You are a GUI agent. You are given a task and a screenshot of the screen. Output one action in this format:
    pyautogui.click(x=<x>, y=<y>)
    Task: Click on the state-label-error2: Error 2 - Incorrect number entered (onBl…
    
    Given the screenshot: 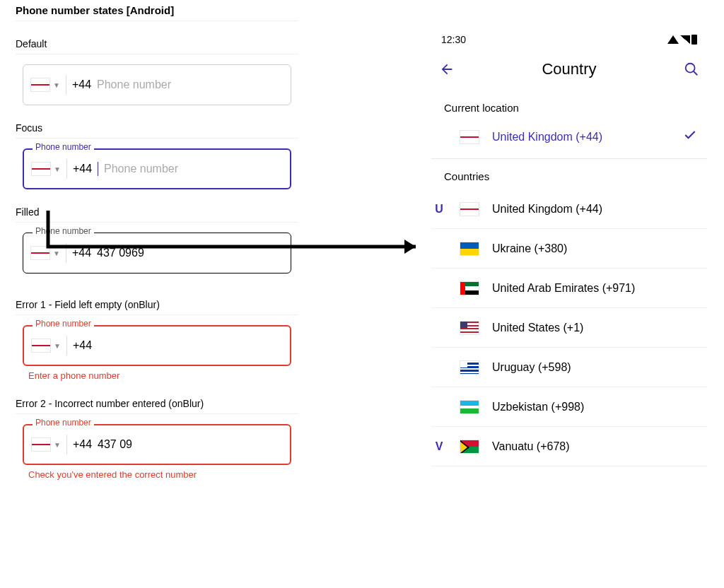 What is the action you would take?
    pyautogui.click(x=157, y=406)
    